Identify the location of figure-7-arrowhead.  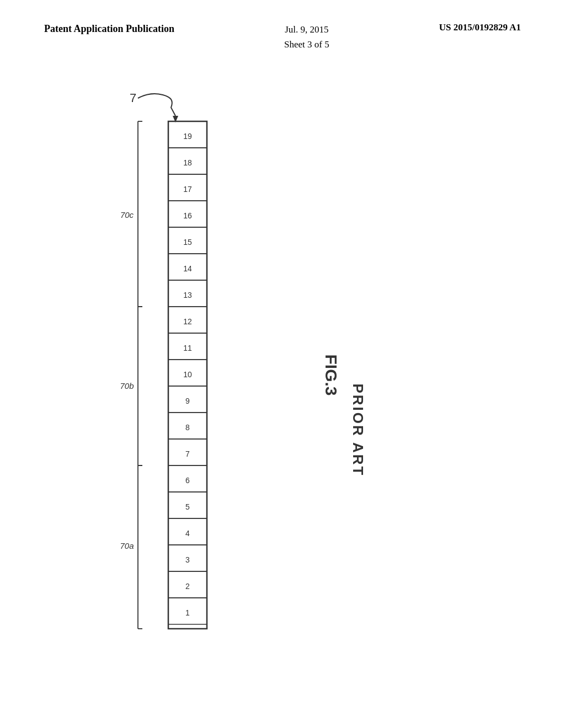
(175, 119).